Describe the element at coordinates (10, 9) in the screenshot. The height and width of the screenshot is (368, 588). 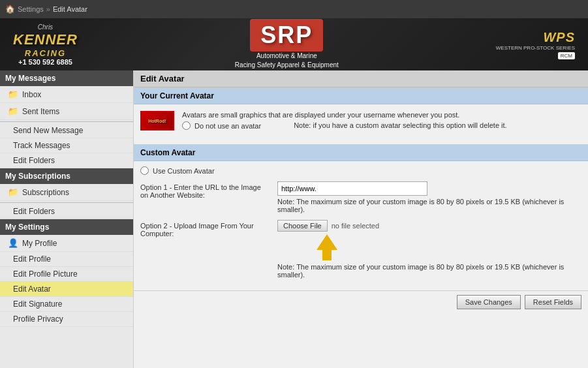
I see `home-icon: 🏠` at that location.